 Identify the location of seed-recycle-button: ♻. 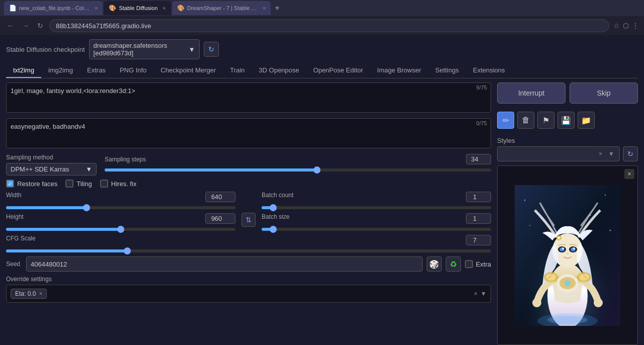
(453, 264).